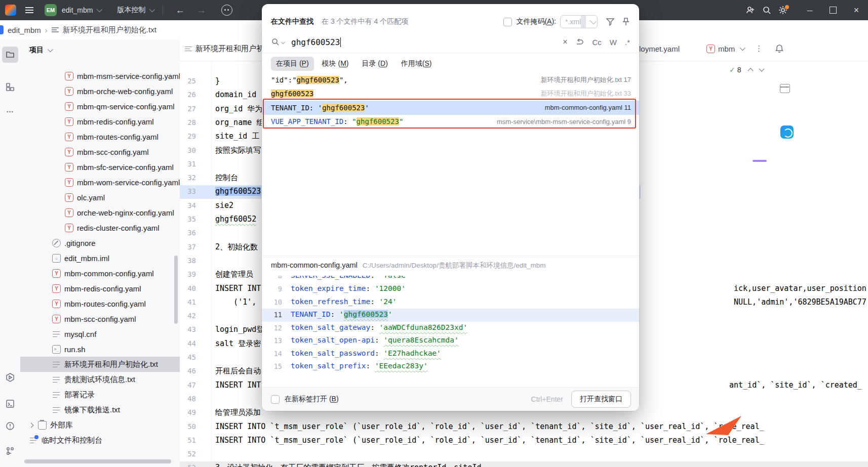 This screenshot has width=868, height=467. What do you see at coordinates (100, 182) in the screenshot?
I see `tree-item: Ymbm-wom-service-config.yaml` at bounding box center [100, 182].